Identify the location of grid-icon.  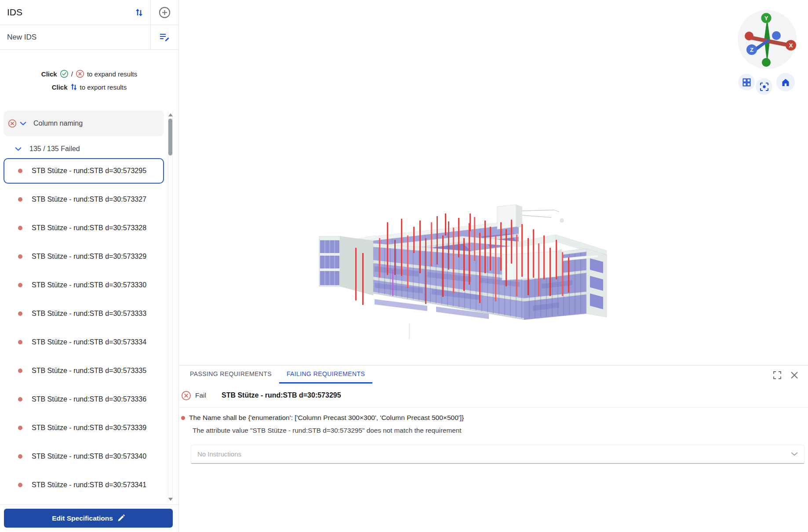
(746, 83).